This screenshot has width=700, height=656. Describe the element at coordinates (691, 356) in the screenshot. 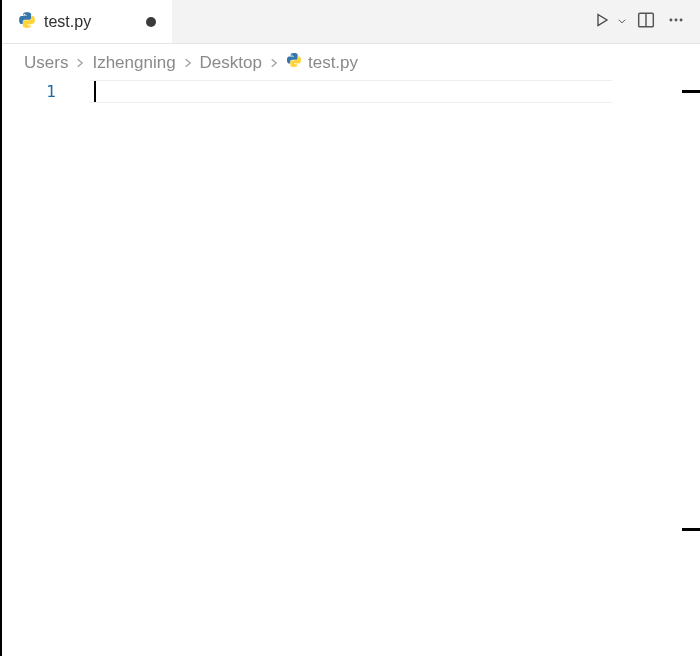

I see `minimap` at that location.